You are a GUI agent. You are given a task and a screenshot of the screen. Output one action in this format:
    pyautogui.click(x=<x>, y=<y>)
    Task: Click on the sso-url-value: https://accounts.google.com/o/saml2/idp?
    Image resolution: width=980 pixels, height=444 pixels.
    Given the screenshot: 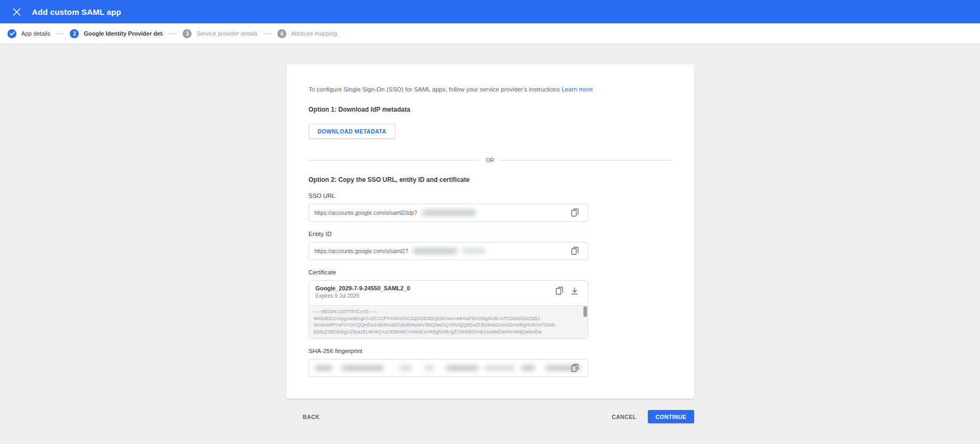 What is the action you would take?
    pyautogui.click(x=366, y=213)
    